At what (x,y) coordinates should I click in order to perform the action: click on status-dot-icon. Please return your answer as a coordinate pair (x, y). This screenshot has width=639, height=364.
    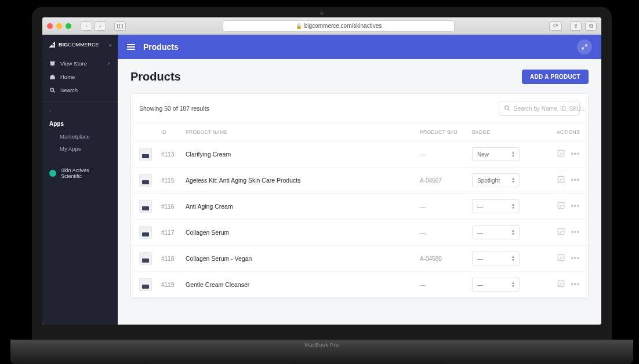
    Looking at the image, I should click on (53, 173).